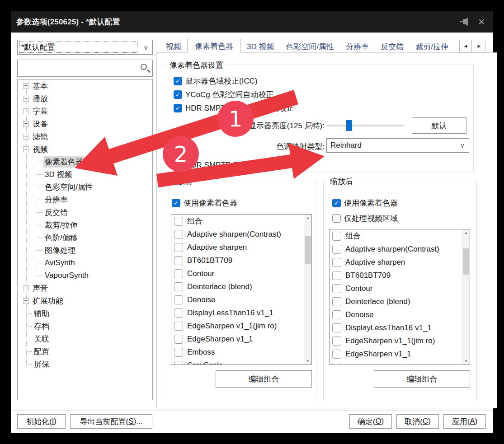 Image resolution: width=504 pixels, height=444 pixels. I want to click on tab-scroll-right-icon: ▶, so click(479, 46).